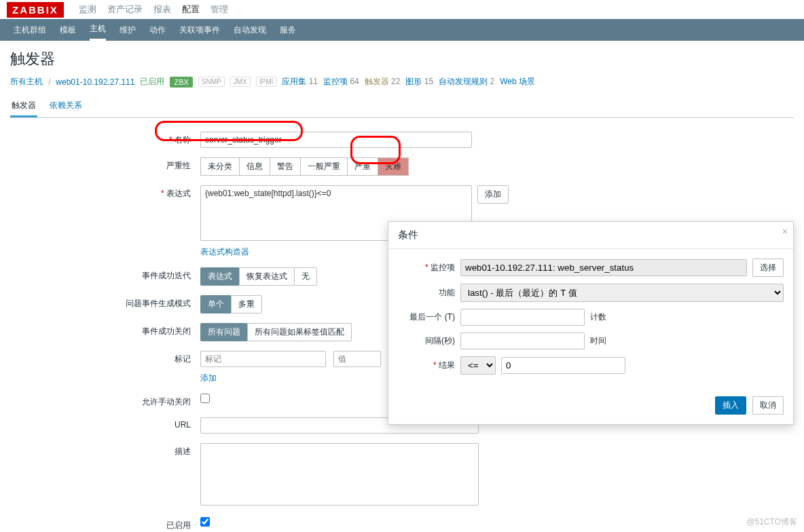 The image size is (804, 532). Describe the element at coordinates (493, 194) in the screenshot. I see `expression-add-button: 添加` at that location.